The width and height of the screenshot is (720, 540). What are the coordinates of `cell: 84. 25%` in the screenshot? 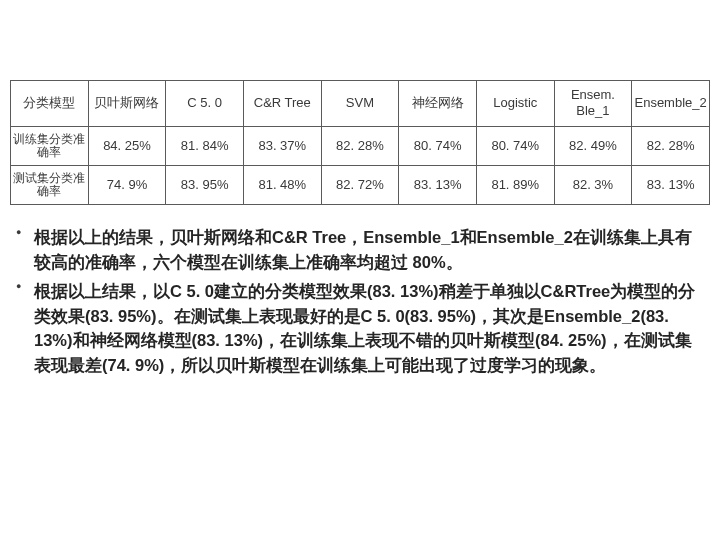 It's located at (127, 146).